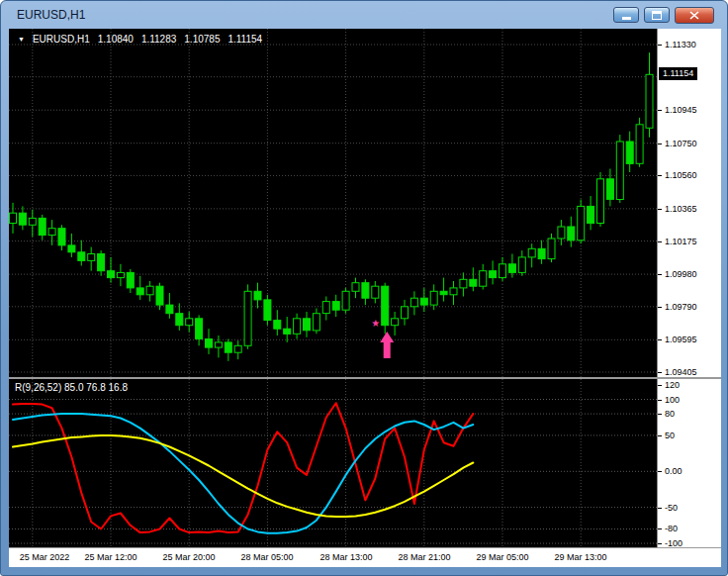 This screenshot has width=728, height=576. I want to click on titlebar: EURUSD,H1, so click(364, 15).